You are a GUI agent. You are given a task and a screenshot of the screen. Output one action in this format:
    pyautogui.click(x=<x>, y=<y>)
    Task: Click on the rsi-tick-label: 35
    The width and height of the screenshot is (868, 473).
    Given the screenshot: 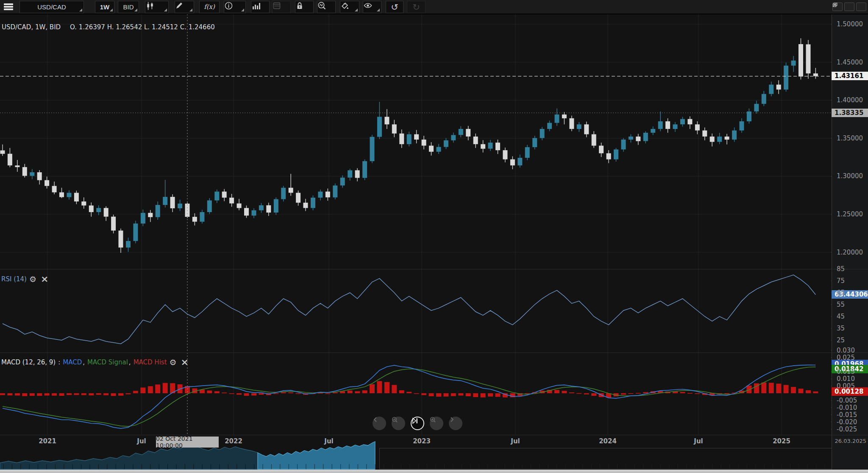 What is the action you would take?
    pyautogui.click(x=841, y=328)
    